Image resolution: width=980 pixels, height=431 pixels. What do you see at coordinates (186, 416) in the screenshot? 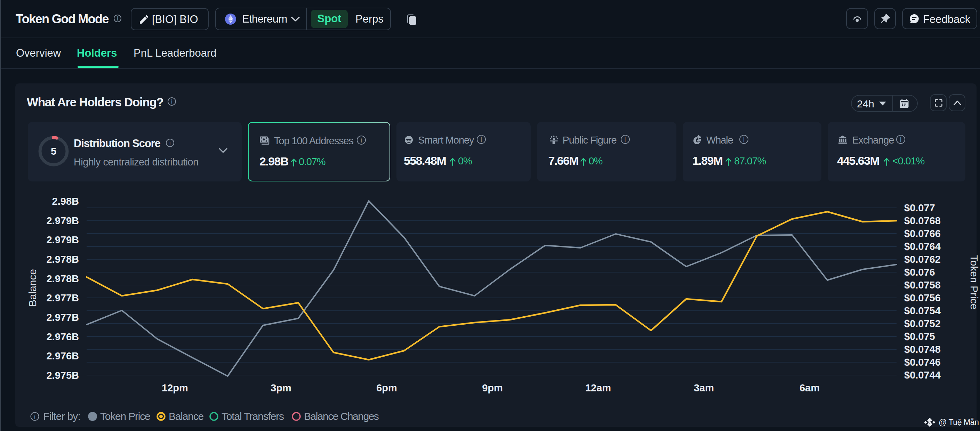
I see `svg-text: Balance` at bounding box center [186, 416].